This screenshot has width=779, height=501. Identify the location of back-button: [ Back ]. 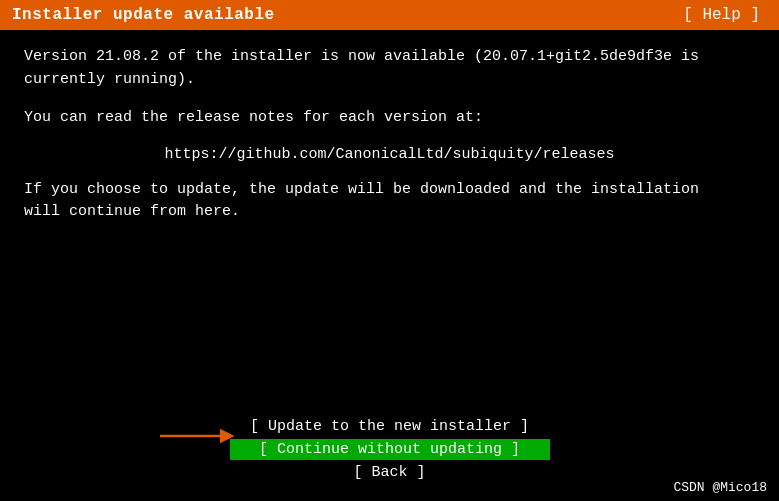
(390, 472).